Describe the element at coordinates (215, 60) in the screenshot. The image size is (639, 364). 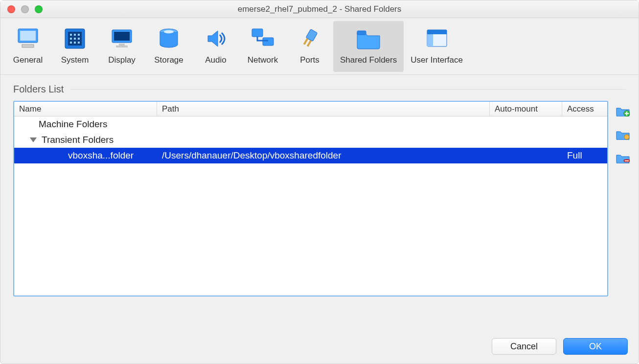
I see `tab-label: Audio` at that location.